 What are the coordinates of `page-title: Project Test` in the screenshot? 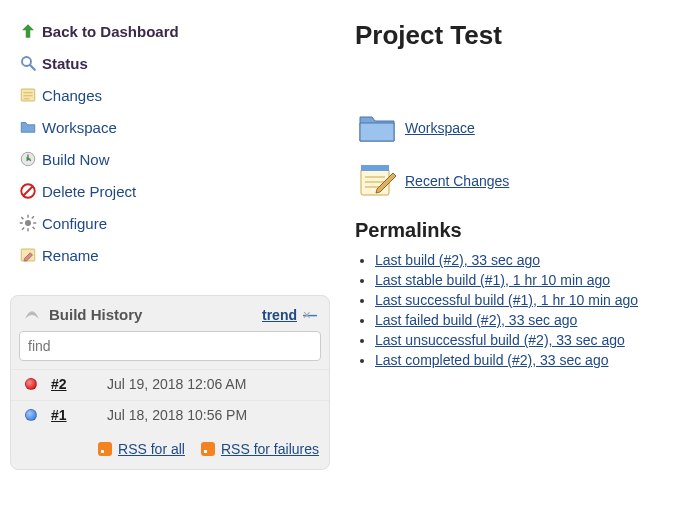 It's located at (516, 36).